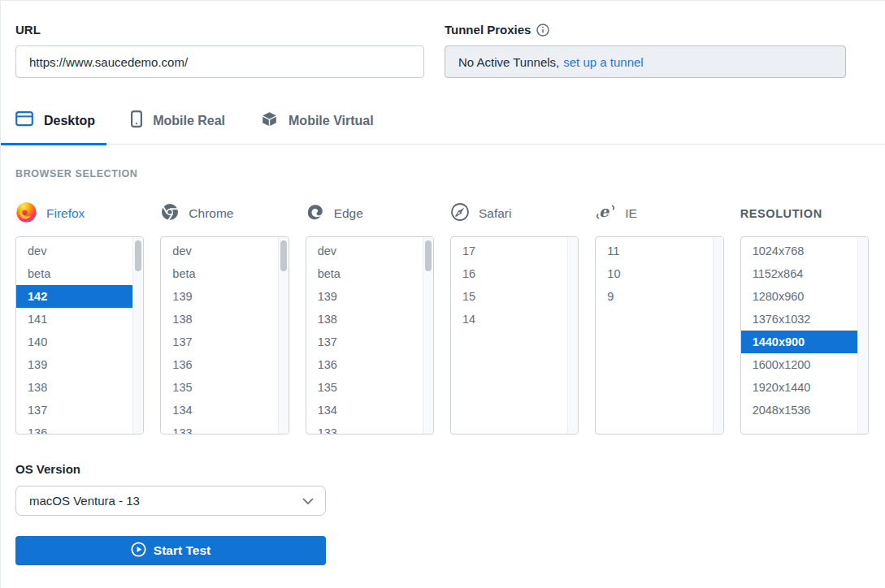  What do you see at coordinates (80, 335) in the screenshot?
I see `firefox-version-listbox: devbeta142141140139138137136` at bounding box center [80, 335].